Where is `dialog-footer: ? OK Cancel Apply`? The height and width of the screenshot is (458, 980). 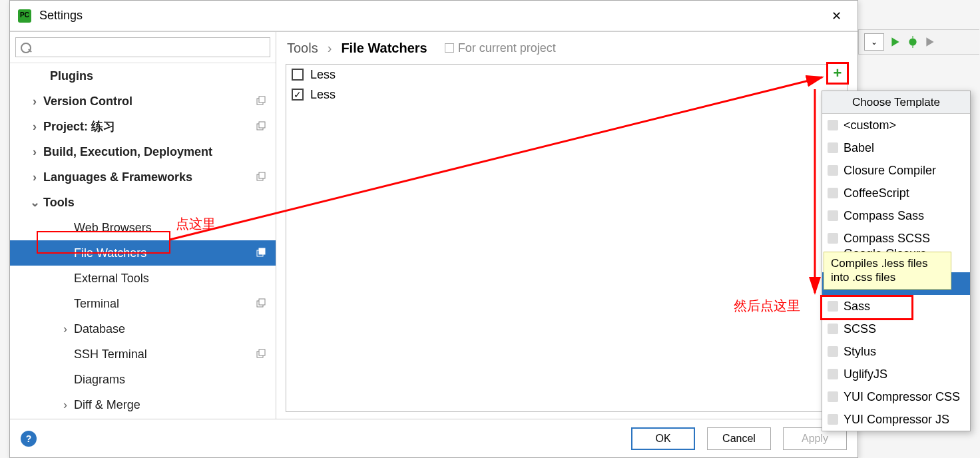 dialog-footer: ? OK Cancel Apply is located at coordinates (434, 438).